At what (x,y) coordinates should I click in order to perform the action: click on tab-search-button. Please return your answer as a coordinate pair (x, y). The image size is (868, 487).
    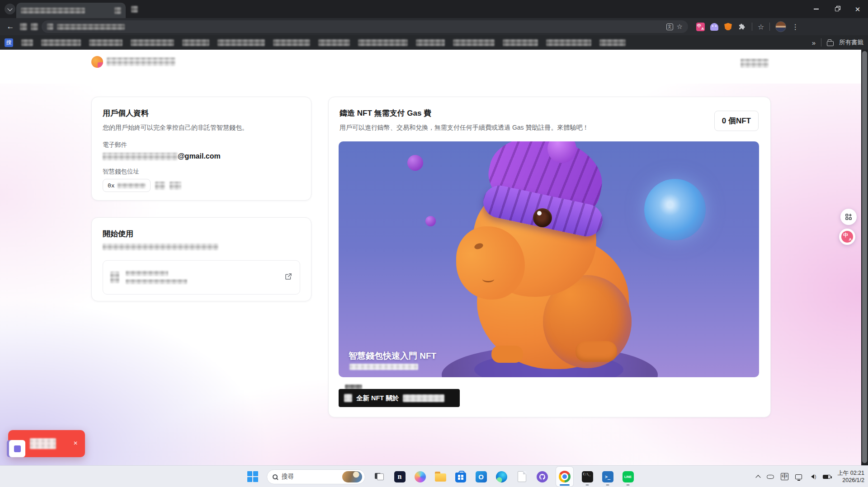
    Looking at the image, I should click on (10, 9).